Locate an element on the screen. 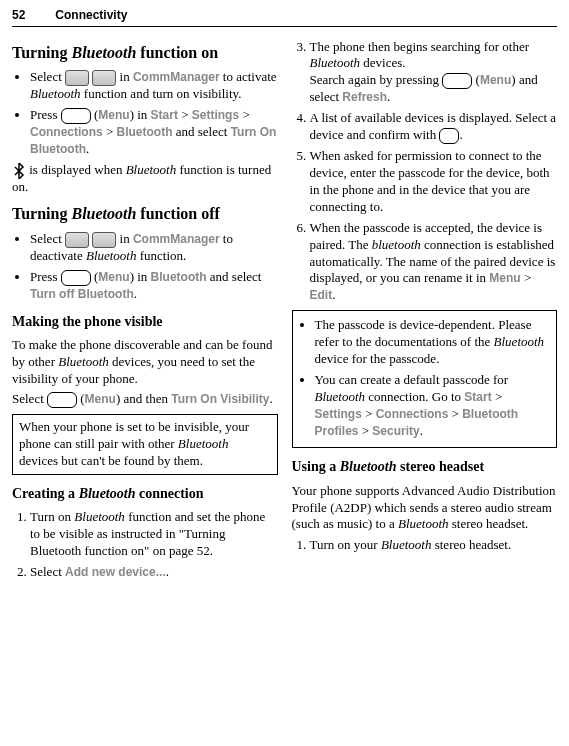  list-item: You can create a default passcode for Bl… is located at coordinates (433, 406).